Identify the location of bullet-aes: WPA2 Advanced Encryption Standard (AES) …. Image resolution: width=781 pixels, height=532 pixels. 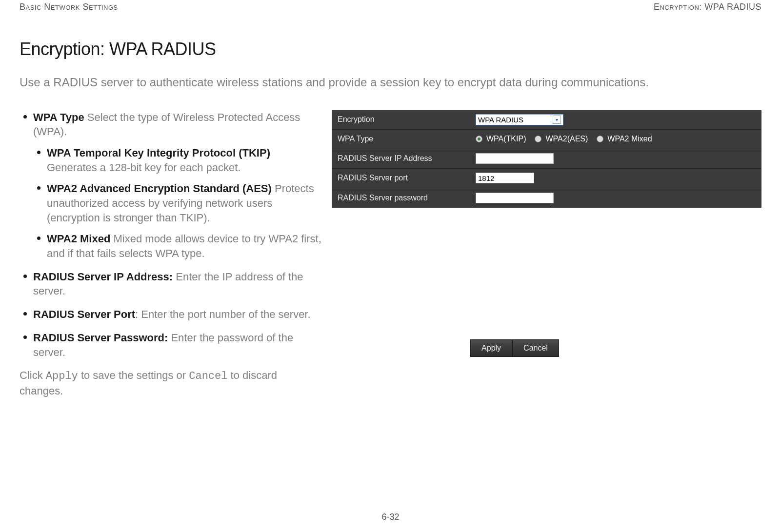
(178, 203).